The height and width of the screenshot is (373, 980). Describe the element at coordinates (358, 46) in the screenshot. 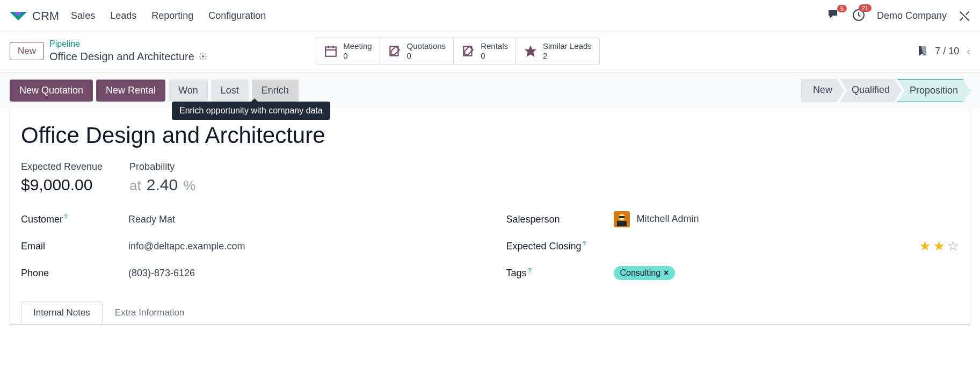

I see `stat-label: Meeting` at that location.